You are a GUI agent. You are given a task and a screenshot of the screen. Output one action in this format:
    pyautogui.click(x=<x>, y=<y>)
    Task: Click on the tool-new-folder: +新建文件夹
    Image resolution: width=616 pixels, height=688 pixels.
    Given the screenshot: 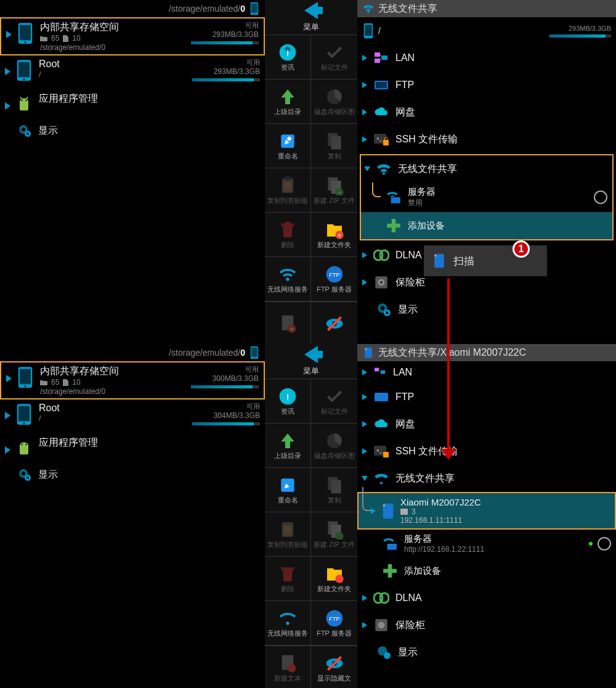 What is the action you would take?
    pyautogui.click(x=334, y=234)
    